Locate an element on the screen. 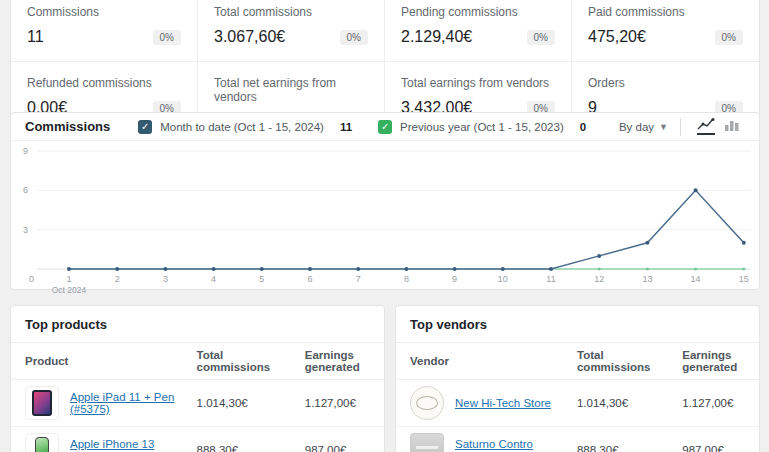  column-header: Product is located at coordinates (97, 362).